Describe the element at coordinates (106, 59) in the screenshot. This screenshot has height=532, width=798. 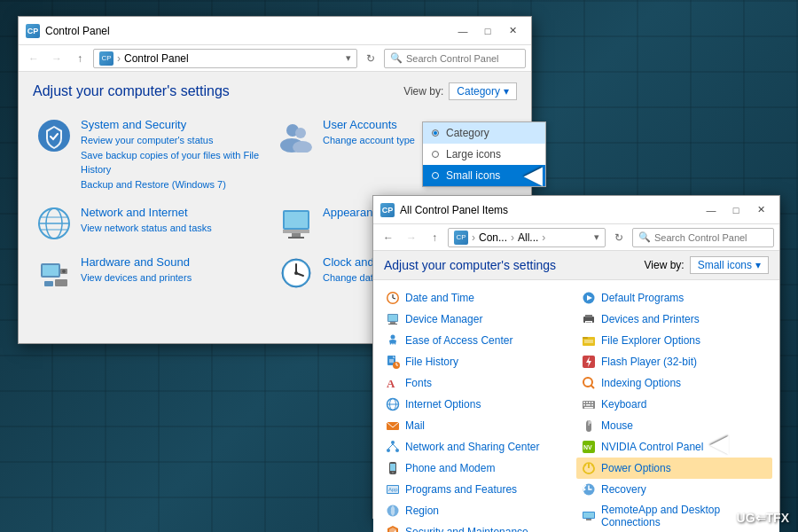
I see `breadcrumb-icon: CP` at that location.